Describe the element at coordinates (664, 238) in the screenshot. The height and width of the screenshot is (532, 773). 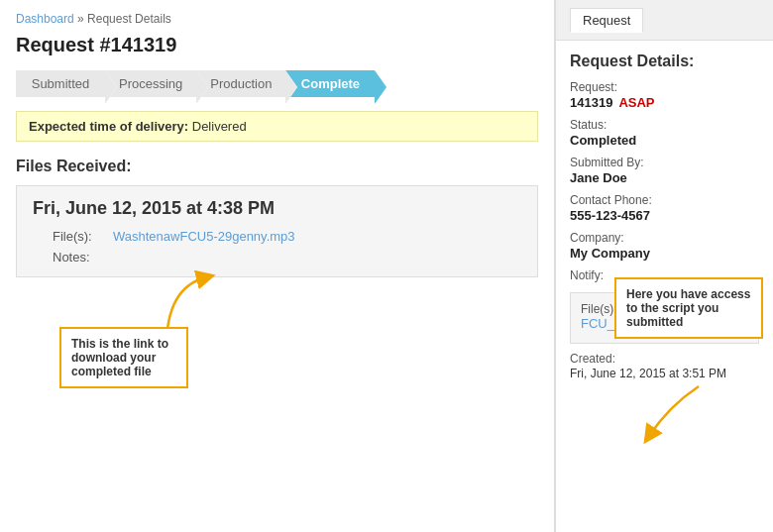
I see `company-label: Company:` at that location.